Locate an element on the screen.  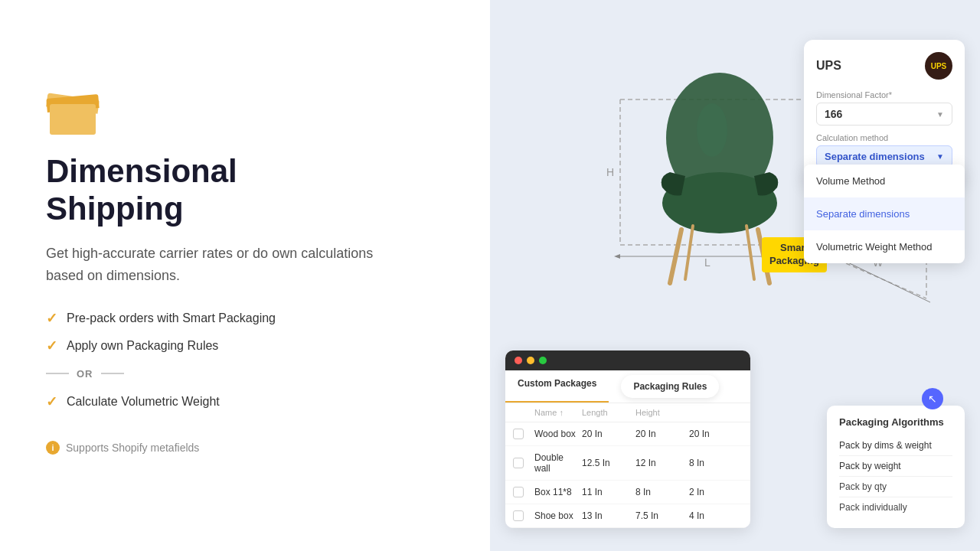
row-width-1: 20 In is located at coordinates (662, 434).